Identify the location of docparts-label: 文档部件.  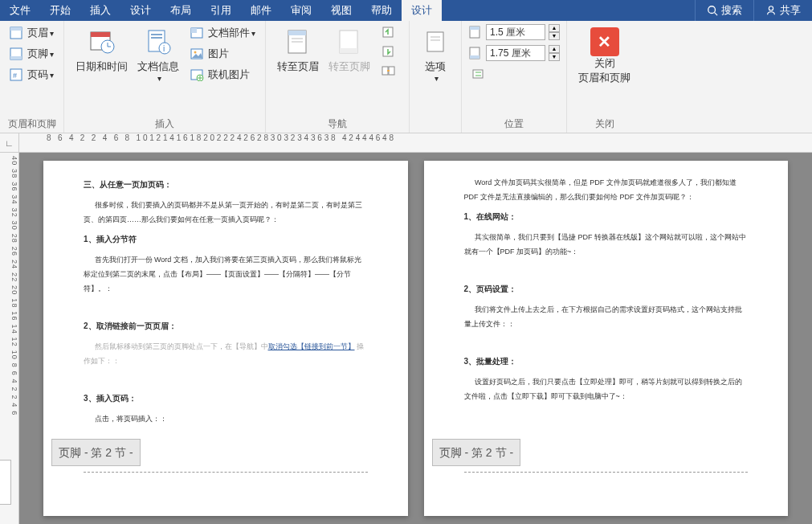
(229, 33).